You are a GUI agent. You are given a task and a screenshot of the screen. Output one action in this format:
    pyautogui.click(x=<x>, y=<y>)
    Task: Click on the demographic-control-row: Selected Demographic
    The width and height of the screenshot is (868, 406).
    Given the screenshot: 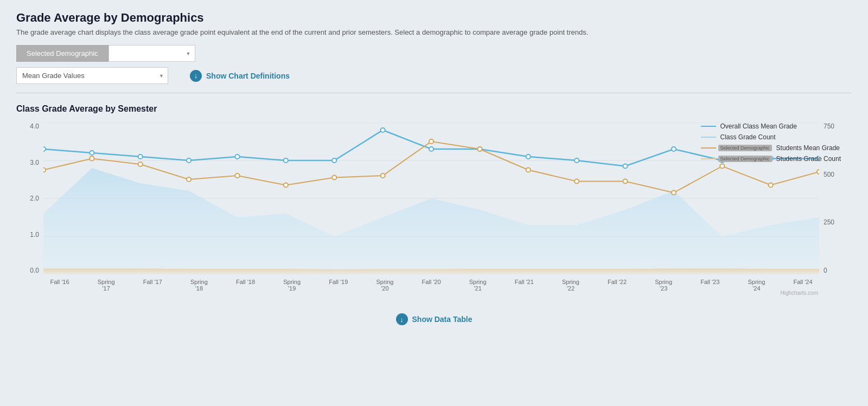 What is the action you would take?
    pyautogui.click(x=434, y=53)
    